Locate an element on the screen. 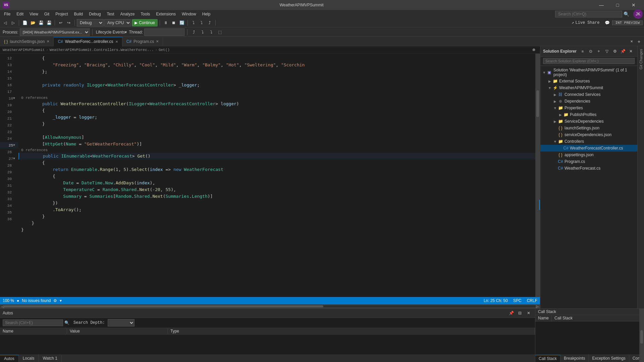  autos-float-button: ⊟ is located at coordinates (520, 313).